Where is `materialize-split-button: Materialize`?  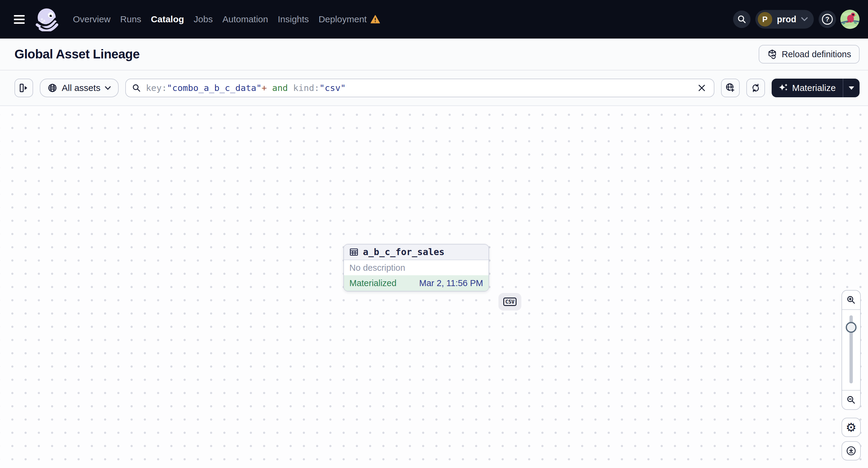 materialize-split-button: Materialize is located at coordinates (815, 88).